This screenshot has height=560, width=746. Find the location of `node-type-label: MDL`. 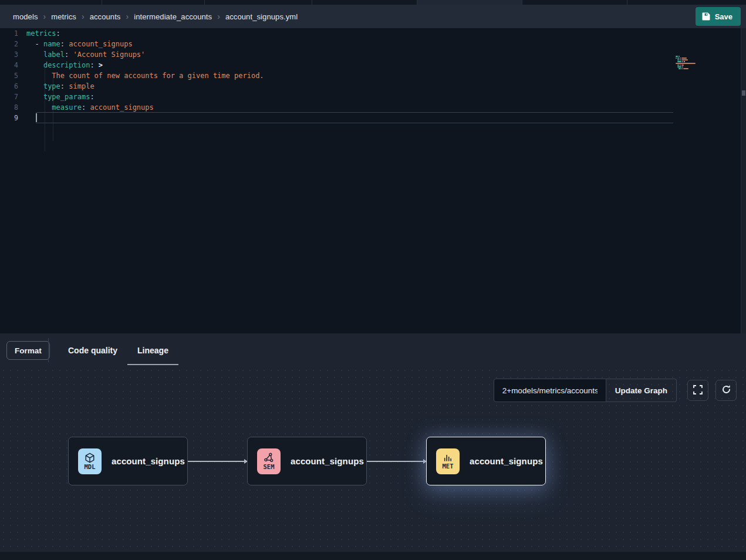

node-type-label: MDL is located at coordinates (90, 467).